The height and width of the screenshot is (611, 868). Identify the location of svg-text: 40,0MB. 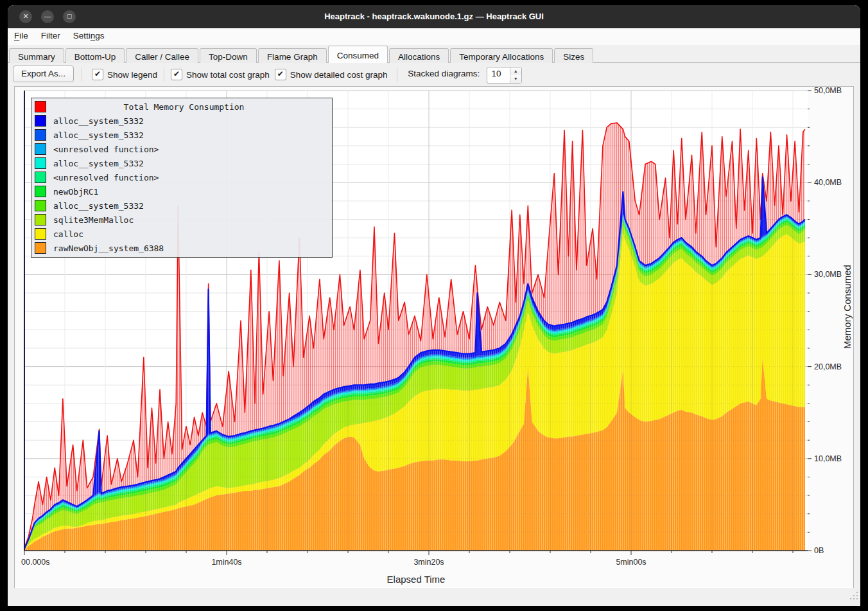
(828, 182).